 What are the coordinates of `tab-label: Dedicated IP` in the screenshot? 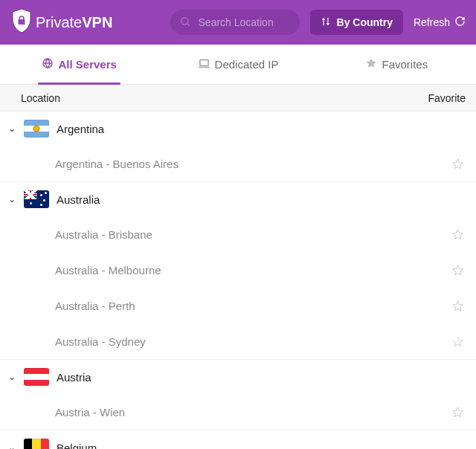 It's located at (247, 64).